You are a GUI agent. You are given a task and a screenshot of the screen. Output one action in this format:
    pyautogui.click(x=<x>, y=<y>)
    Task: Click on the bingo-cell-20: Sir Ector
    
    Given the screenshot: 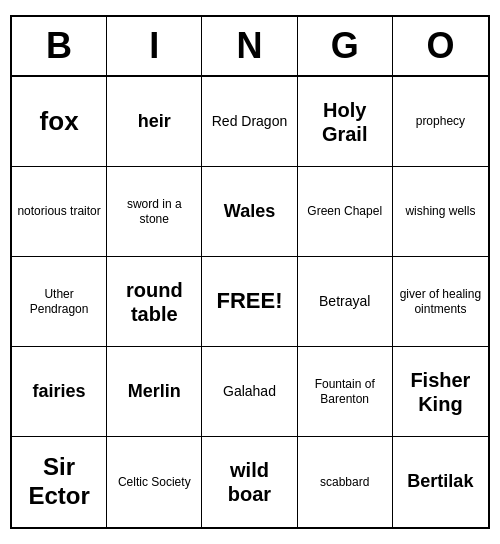 What is the action you would take?
    pyautogui.click(x=60, y=482)
    